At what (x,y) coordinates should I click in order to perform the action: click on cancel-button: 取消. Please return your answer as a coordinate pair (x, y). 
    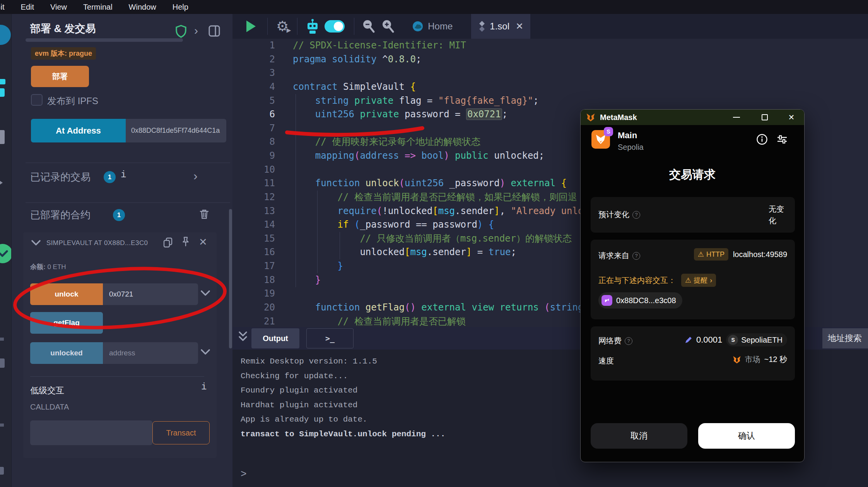
    Looking at the image, I should click on (639, 436).